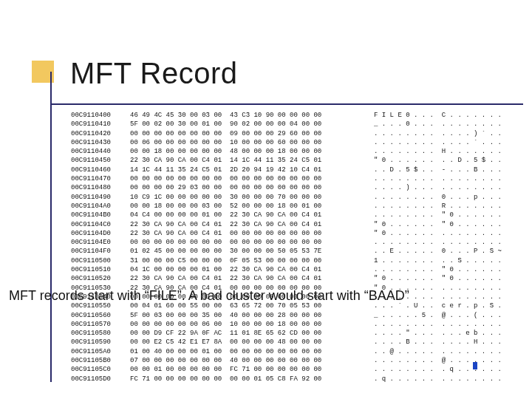 The height and width of the screenshot is (399, 532). I want to click on hex-row: 00C911052022 30 CA 90 CA 00 C4 01 22 30 …, so click(293, 279).